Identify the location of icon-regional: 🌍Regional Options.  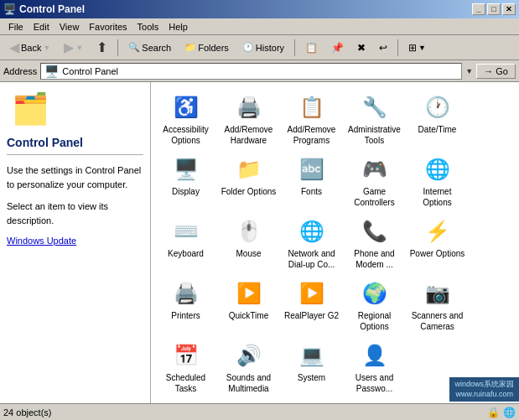
(374, 306).